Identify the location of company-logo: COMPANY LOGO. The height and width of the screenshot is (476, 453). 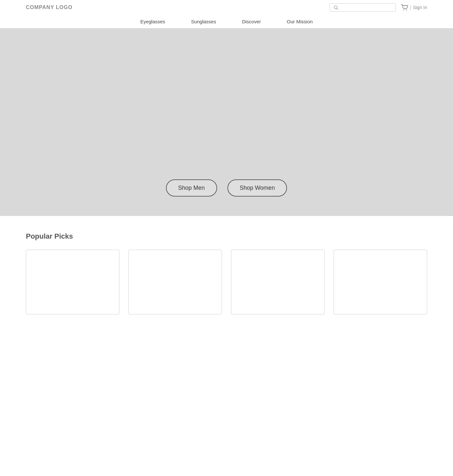
(49, 7).